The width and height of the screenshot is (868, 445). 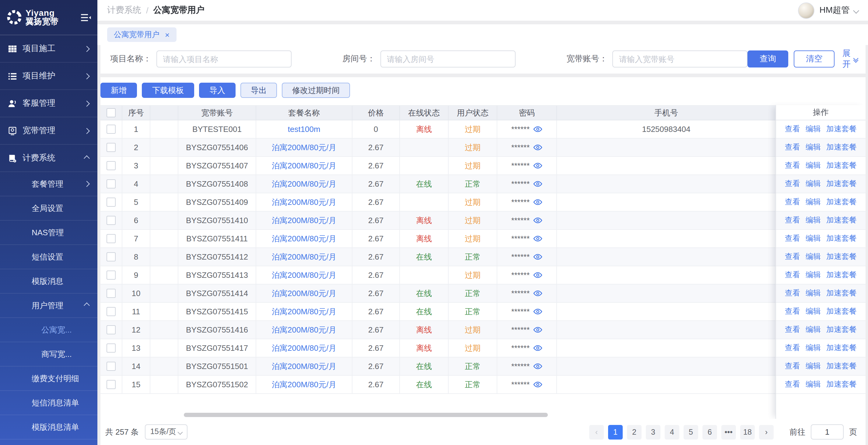 I want to click on breadcrumb-parent: 计费系统, so click(x=124, y=10).